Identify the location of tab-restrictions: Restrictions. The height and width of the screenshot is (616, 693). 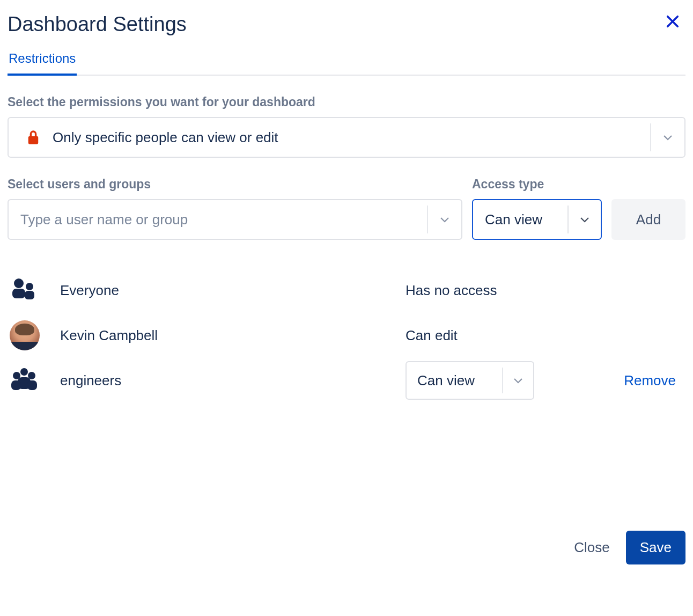
(42, 63).